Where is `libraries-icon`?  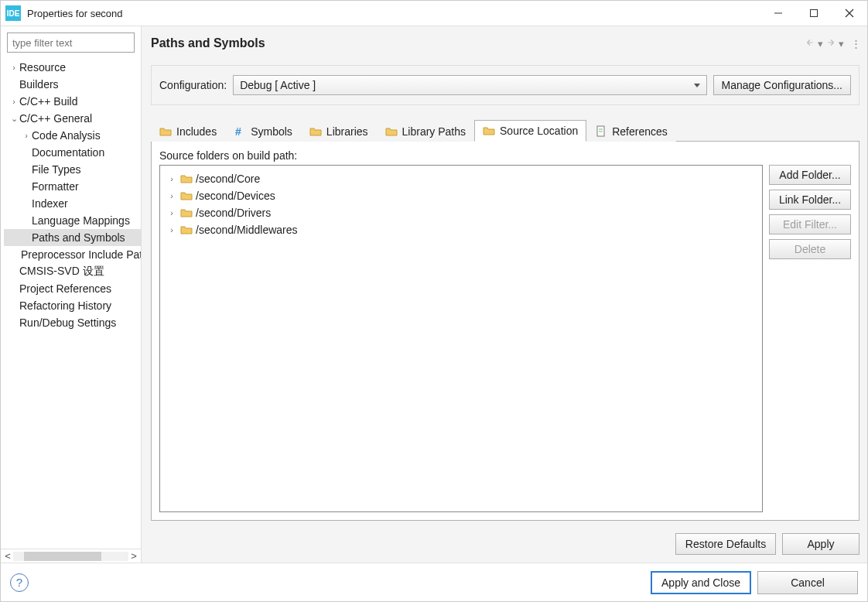
libraries-icon is located at coordinates (316, 132).